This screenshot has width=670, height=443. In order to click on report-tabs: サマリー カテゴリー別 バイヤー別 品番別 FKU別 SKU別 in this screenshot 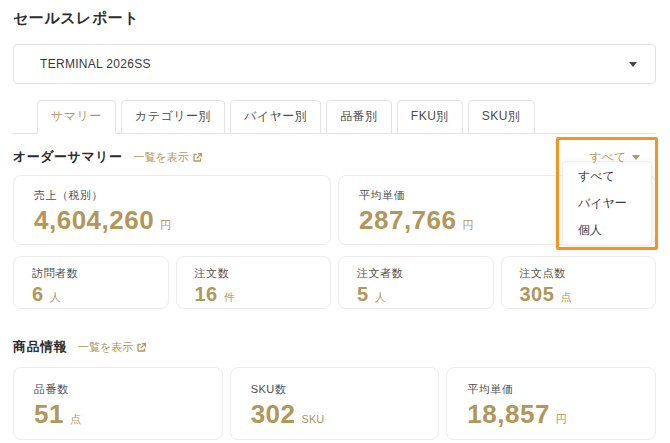, I will do `click(334, 117)`.